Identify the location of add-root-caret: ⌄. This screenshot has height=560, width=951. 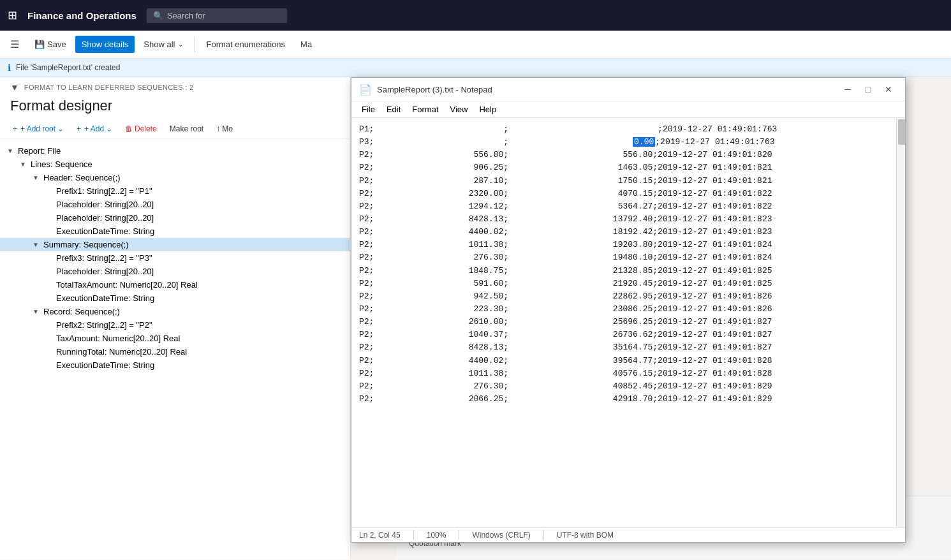
(61, 129).